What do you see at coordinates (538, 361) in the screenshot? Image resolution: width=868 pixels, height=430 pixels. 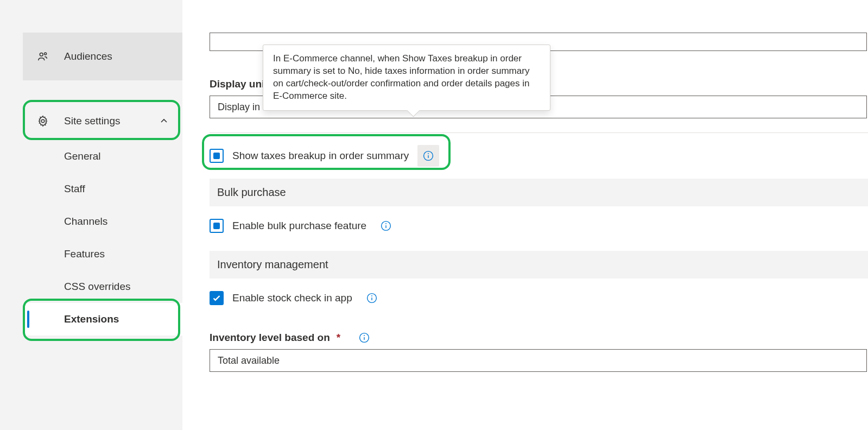 I see `inventory-level-input: Total available` at bounding box center [538, 361].